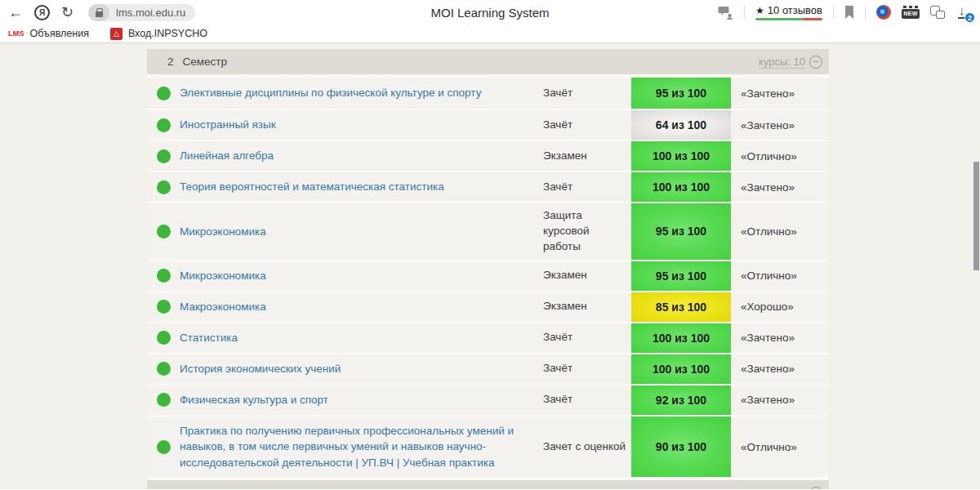  Describe the element at coordinates (488, 368) in the screenshot. I see `table-row: История экономических ученийЗачёт100 из …` at that location.